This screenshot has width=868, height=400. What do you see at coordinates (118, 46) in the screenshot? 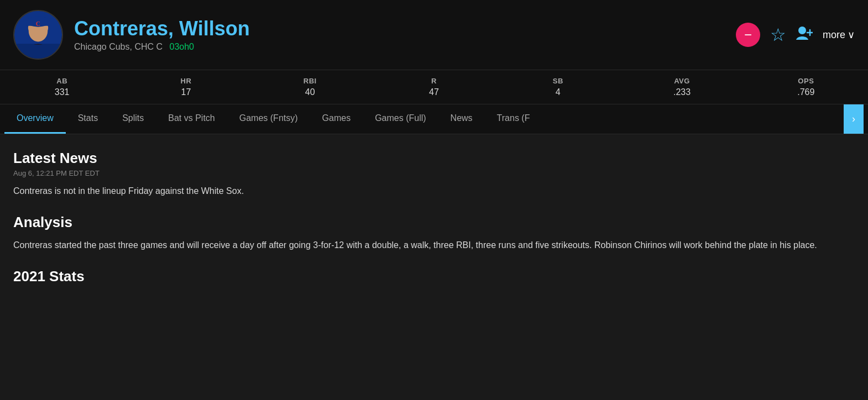
I see `team-name: Chicago Cubs, CHC C` at bounding box center [118, 46].